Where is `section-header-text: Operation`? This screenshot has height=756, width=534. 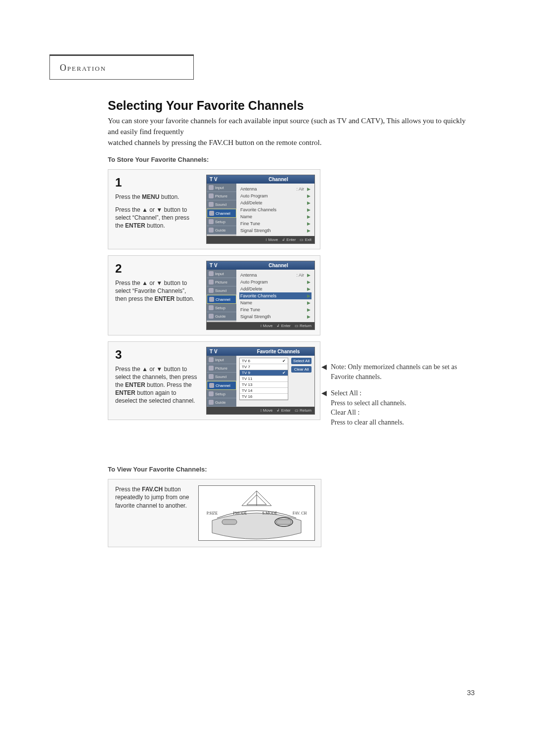 section-header-text: Operation is located at coordinates (83, 68).